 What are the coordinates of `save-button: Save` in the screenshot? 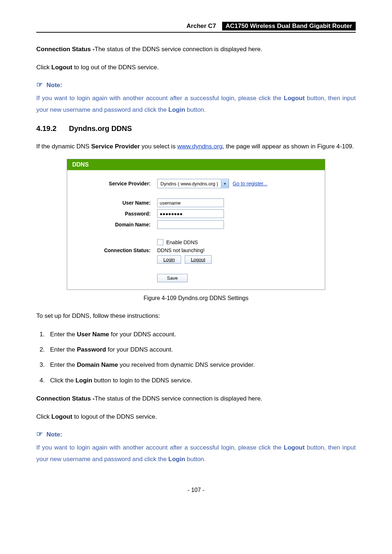 It's located at (172, 278).